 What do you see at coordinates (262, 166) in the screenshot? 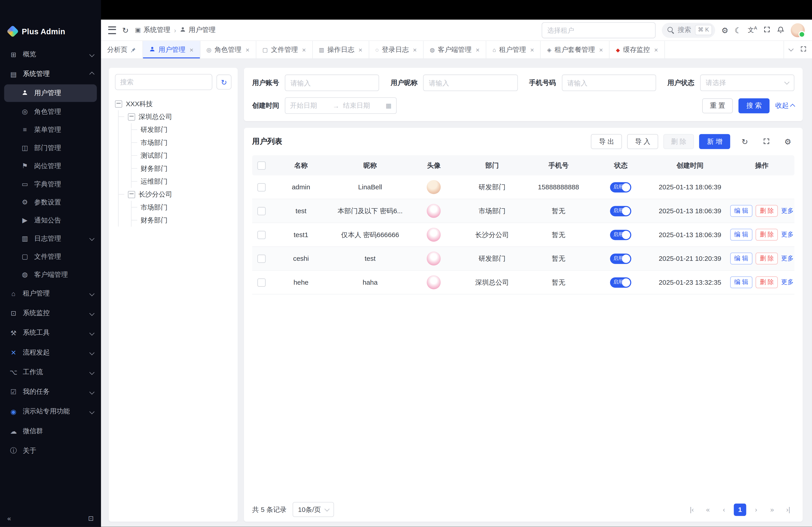
I see `select-all-checkbox` at bounding box center [262, 166].